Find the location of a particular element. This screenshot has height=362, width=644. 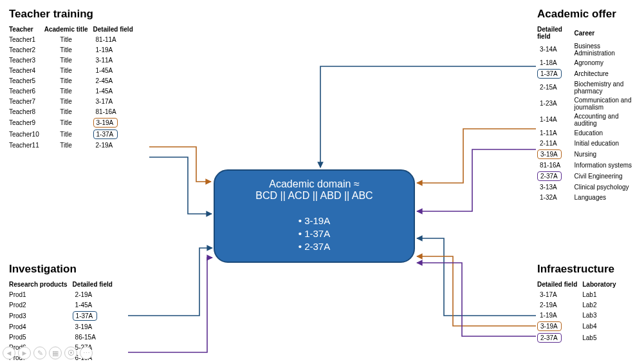

cell-teacher: Teacher7 is located at coordinates (27, 101).